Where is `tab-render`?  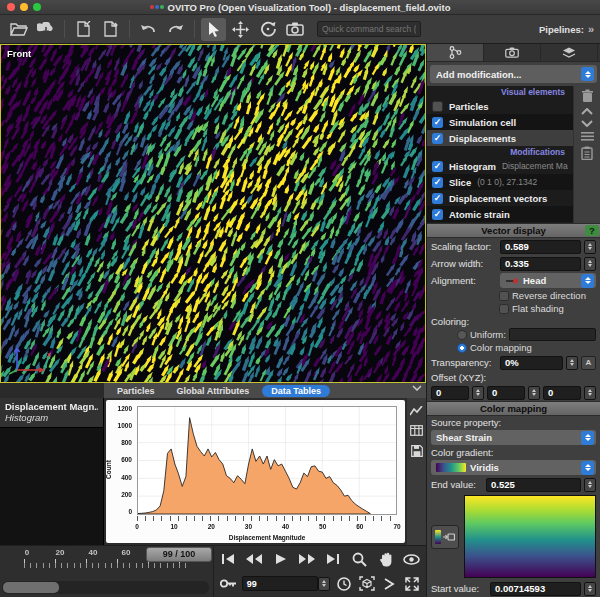 tab-render is located at coordinates (512, 52).